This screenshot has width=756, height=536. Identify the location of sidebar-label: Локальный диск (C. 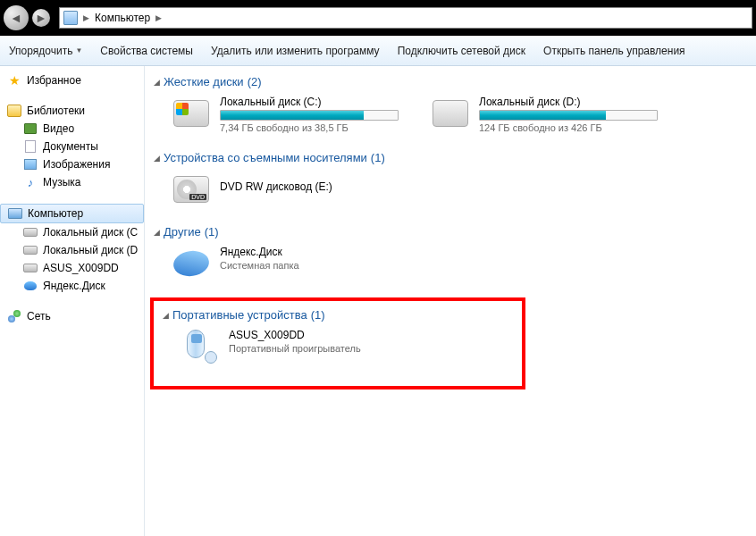
(90, 232).